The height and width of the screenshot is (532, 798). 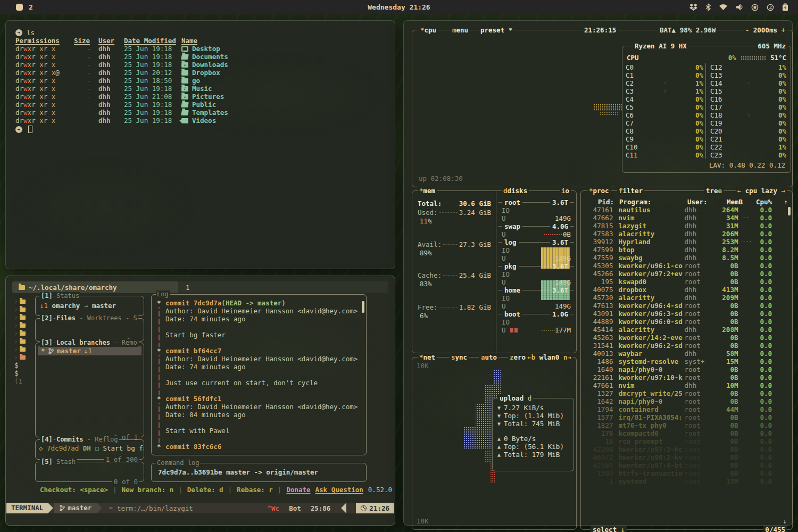 What do you see at coordinates (687, 226) in the screenshot?
I see `proc-row: 47815lazygitdhh31M0.0` at bounding box center [687, 226].